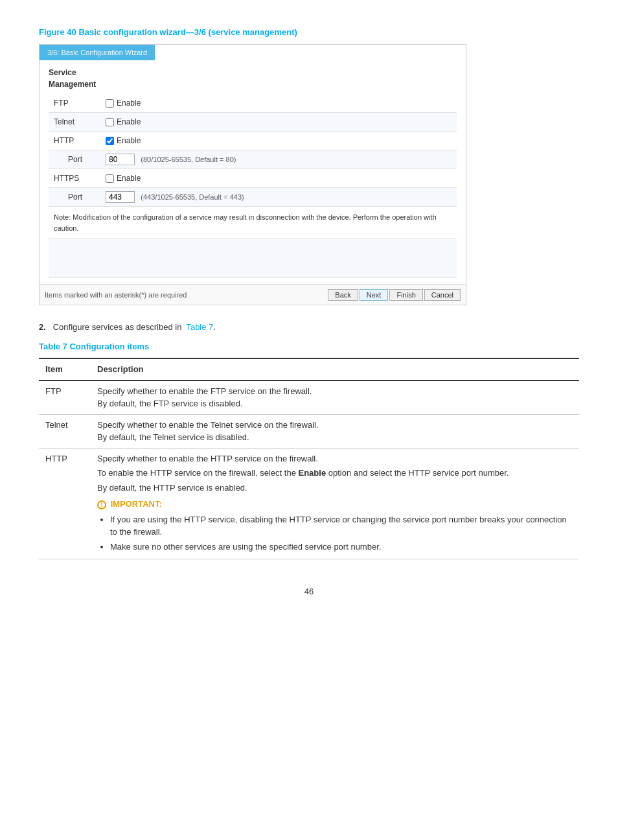  Describe the element at coordinates (253, 122) in the screenshot. I see `telnet-row: Telnet Enable` at that location.